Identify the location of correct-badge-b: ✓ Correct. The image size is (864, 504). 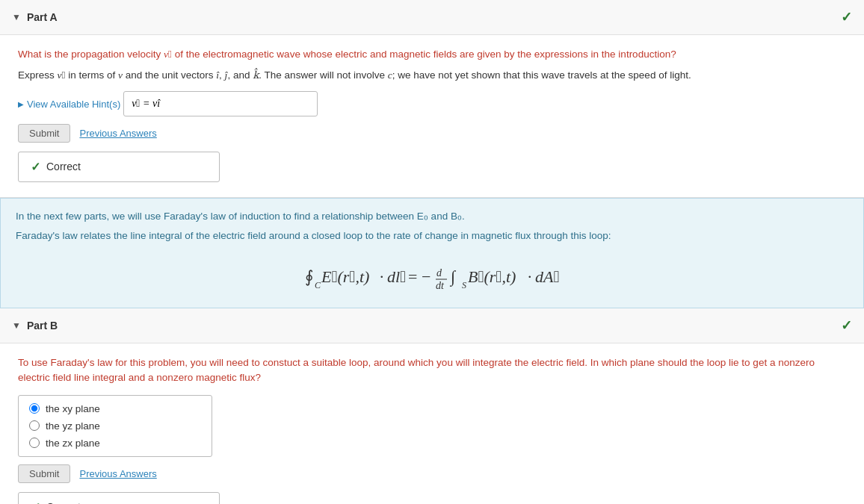
(119, 499).